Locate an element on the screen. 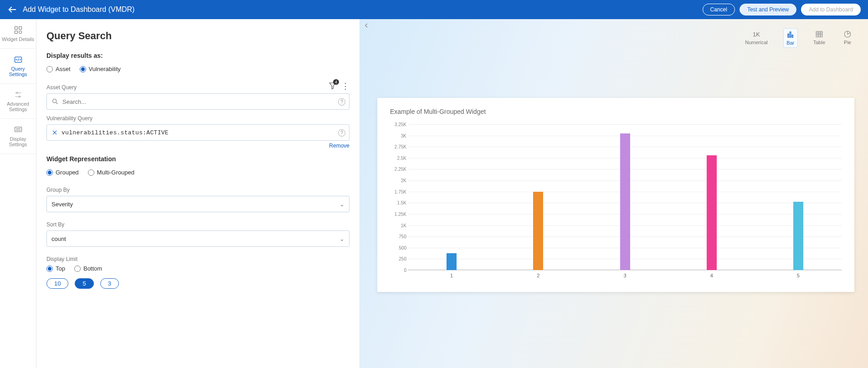  group-by-label: Group By is located at coordinates (198, 190).